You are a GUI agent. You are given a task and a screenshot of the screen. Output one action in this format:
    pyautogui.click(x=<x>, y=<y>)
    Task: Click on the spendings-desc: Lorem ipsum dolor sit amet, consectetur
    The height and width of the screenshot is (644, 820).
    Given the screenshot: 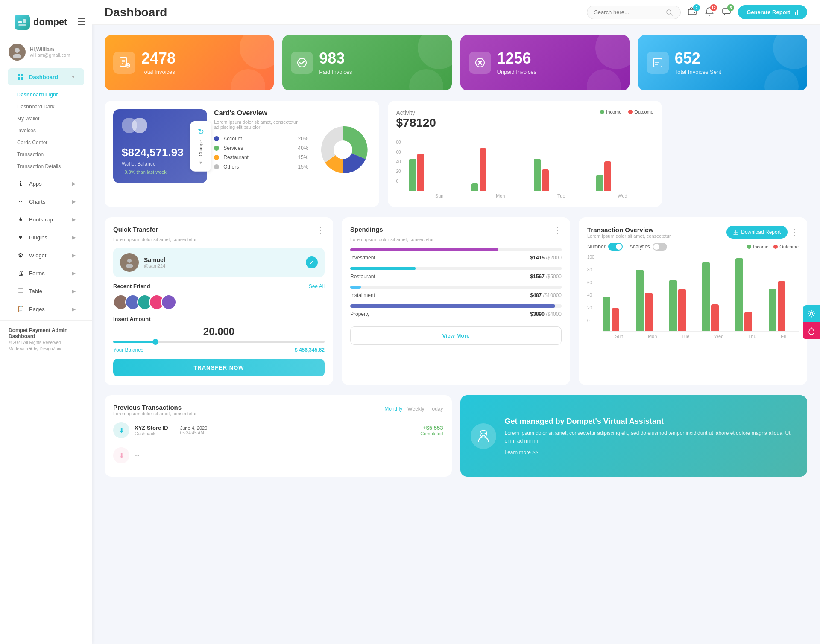 What is the action you would take?
    pyautogui.click(x=456, y=239)
    